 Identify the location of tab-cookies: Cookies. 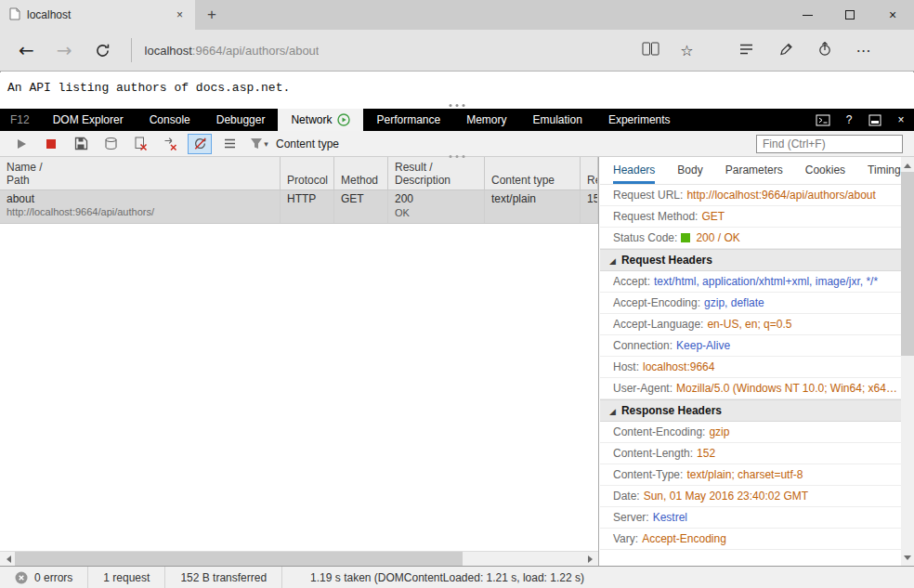
(825, 171).